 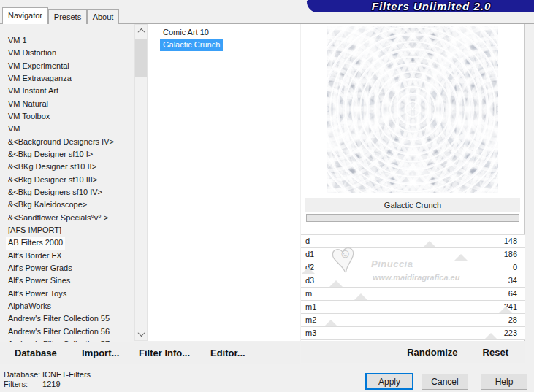 I want to click on tab-about: About, so click(x=103, y=17).